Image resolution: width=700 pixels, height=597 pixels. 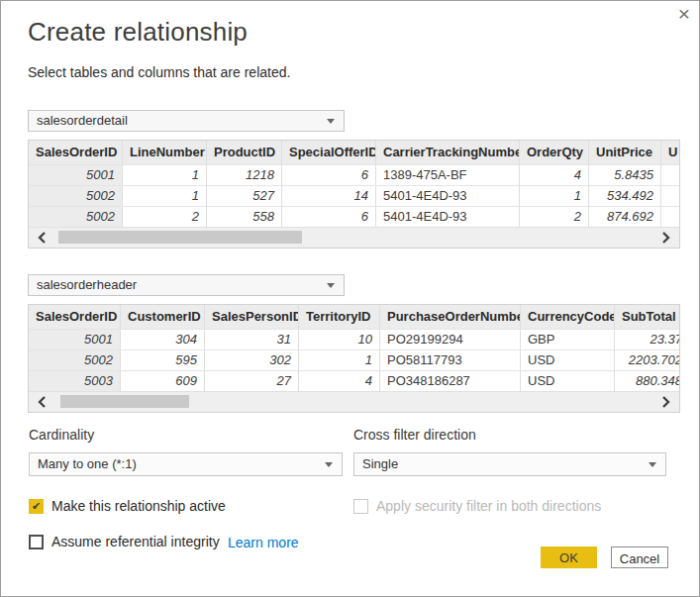 I want to click on column-header: PurchaseOrderNumber, so click(x=450, y=317).